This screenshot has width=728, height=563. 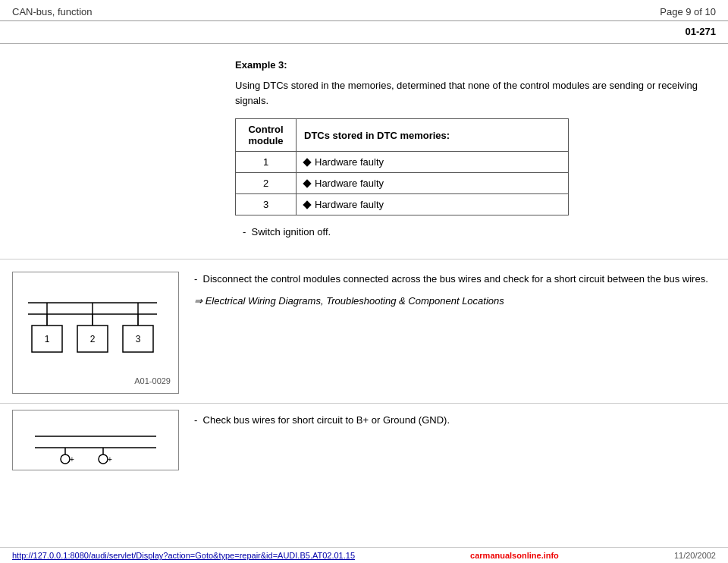 What do you see at coordinates (184, 555) in the screenshot?
I see `footer-url: http://127.0.0.1:8080/audi/servlet/Displ…` at bounding box center [184, 555].